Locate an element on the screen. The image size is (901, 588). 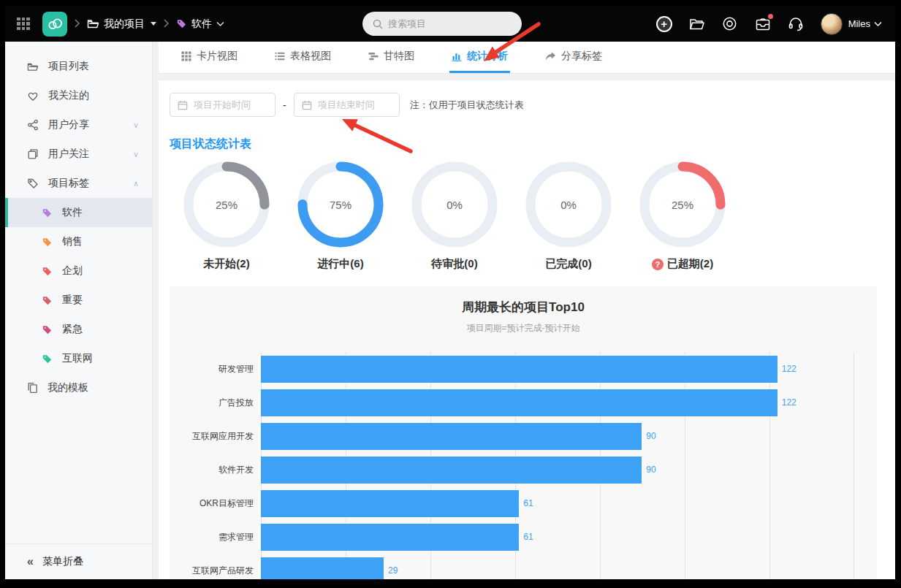
tab-share-tags: 分享标签 is located at coordinates (574, 57).